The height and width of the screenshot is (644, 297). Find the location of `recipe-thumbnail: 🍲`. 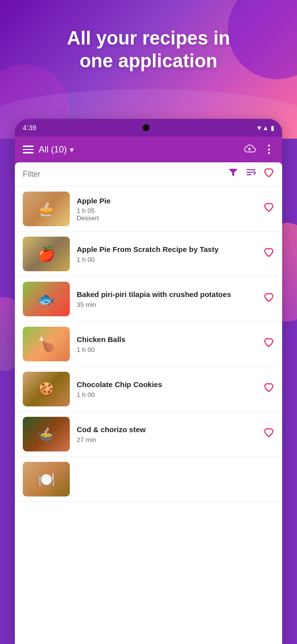

recipe-thumbnail: 🍲 is located at coordinates (47, 434).